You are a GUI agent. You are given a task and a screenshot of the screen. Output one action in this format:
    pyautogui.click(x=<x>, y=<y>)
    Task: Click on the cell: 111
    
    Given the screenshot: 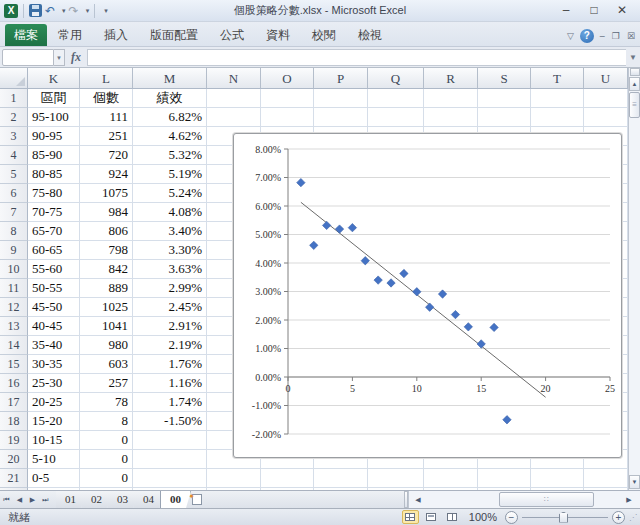 What is the action you would take?
    pyautogui.click(x=106, y=118)
    